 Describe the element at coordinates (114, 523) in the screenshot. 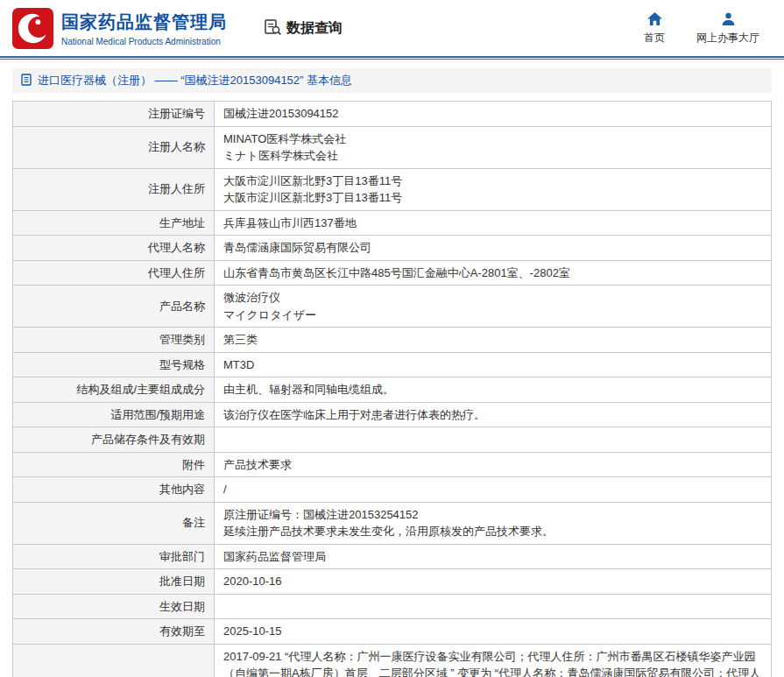

I see `field-label: 备注` at that location.